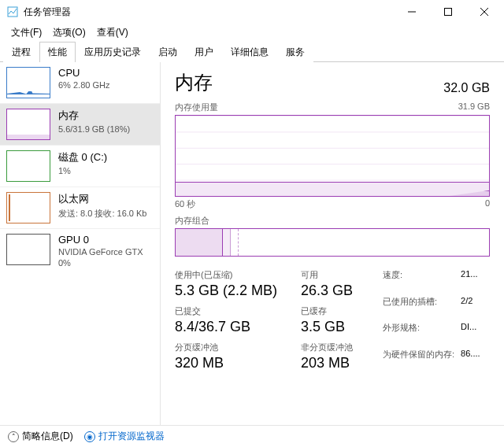 This screenshot has width=504, height=447. What do you see at coordinates (226, 275) in the screenshot?
I see `in-use-label: 使用中(已压缩)` at bounding box center [226, 275].